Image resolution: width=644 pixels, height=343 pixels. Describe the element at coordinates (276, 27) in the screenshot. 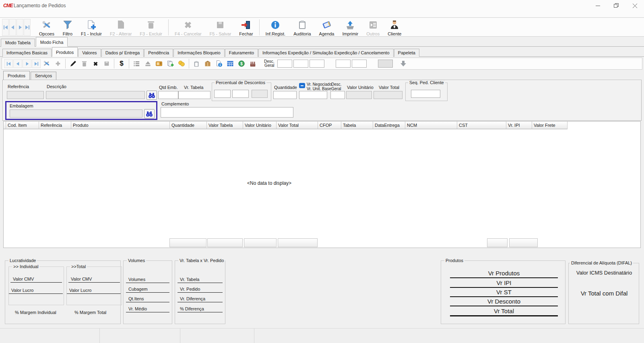

I see `register-info-button: Inf.Regist.` at that location.